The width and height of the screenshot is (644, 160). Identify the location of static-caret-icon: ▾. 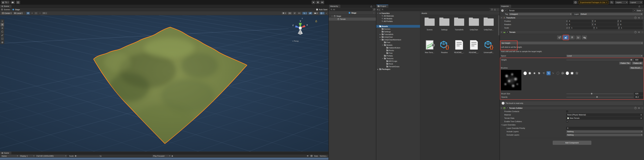
(642, 10).